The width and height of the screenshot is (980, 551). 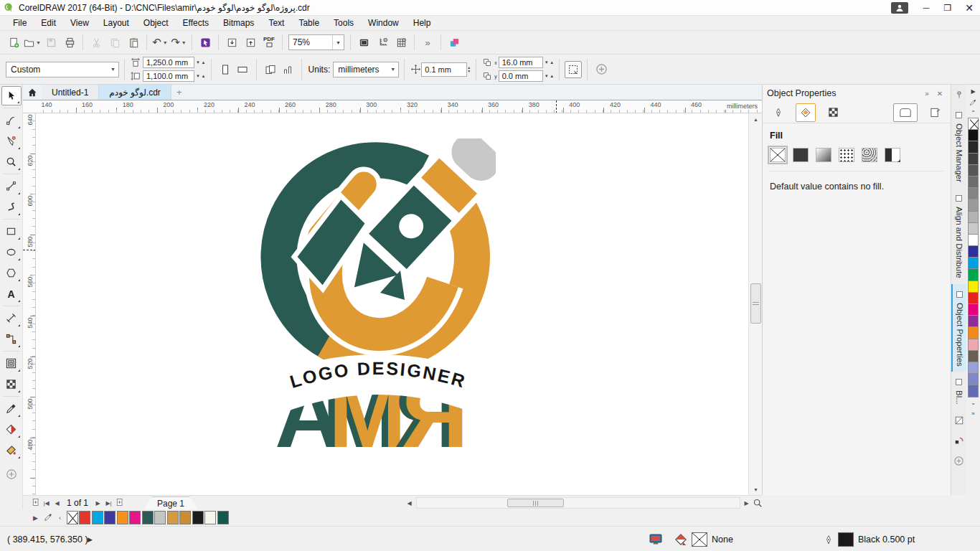 I want to click on landscape-button, so click(x=242, y=70).